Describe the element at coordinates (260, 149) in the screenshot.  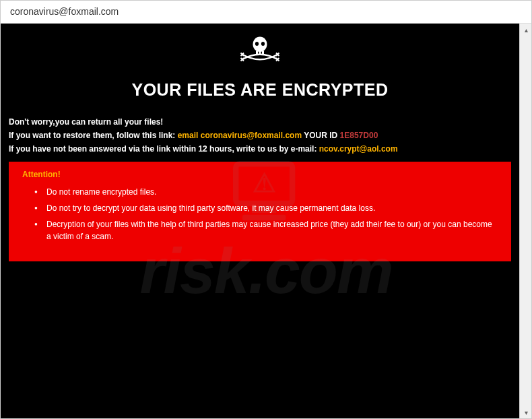
I see `intro-line-3: If you have not been answered via the li…` at that location.